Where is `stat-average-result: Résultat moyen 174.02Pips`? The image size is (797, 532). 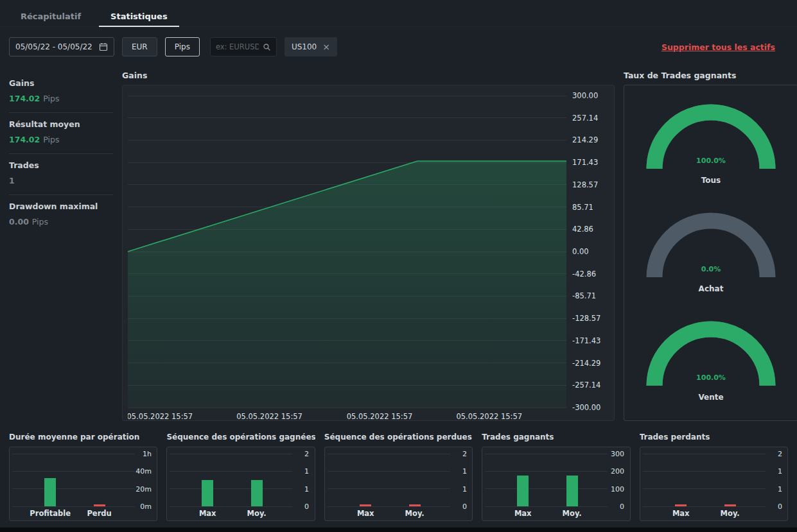 stat-average-result: Résultat moyen 174.02Pips is located at coordinates (61, 133).